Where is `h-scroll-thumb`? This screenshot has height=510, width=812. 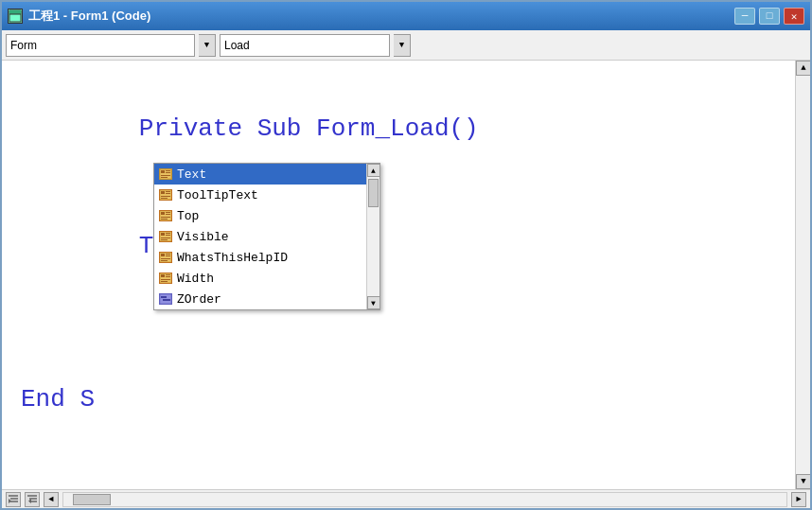
h-scroll-thumb is located at coordinates (92, 500).